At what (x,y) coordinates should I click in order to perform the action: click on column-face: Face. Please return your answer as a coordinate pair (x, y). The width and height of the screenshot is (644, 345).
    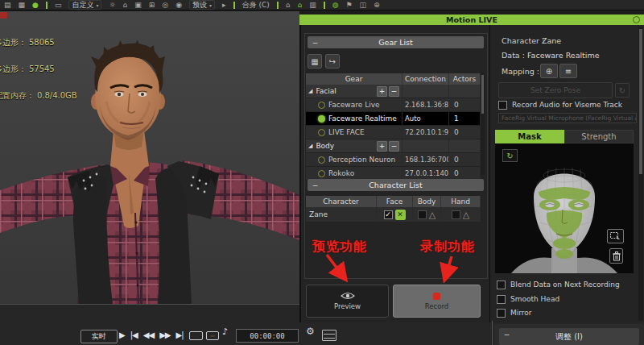
    Looking at the image, I should click on (394, 202).